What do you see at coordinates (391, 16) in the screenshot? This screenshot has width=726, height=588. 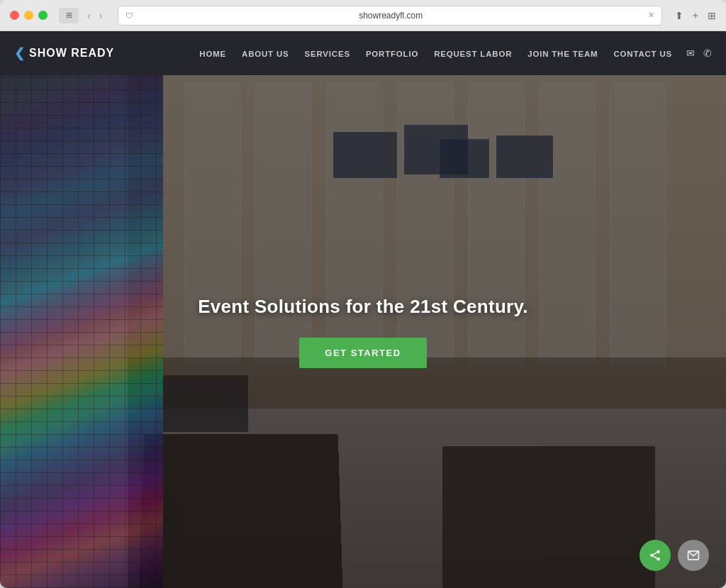 I see `url-text: showreadyfl.com` at bounding box center [391, 16].